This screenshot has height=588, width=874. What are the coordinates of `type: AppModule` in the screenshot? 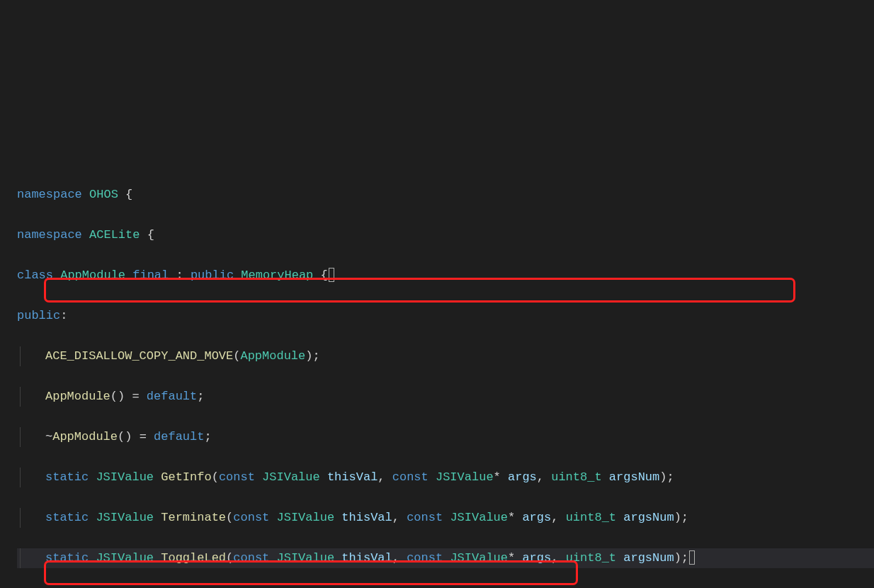 It's located at (273, 356).